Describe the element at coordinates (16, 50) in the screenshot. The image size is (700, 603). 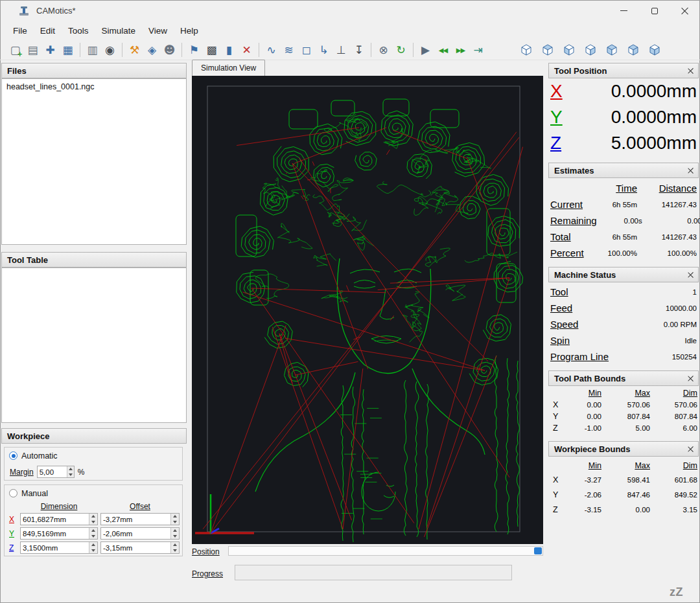
I see `new-file-button: ▢+` at that location.